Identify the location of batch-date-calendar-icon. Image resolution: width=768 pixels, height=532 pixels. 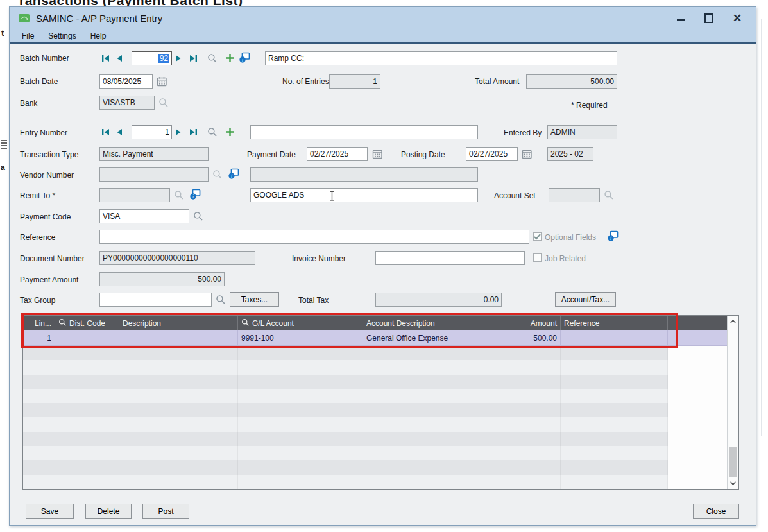
(162, 82).